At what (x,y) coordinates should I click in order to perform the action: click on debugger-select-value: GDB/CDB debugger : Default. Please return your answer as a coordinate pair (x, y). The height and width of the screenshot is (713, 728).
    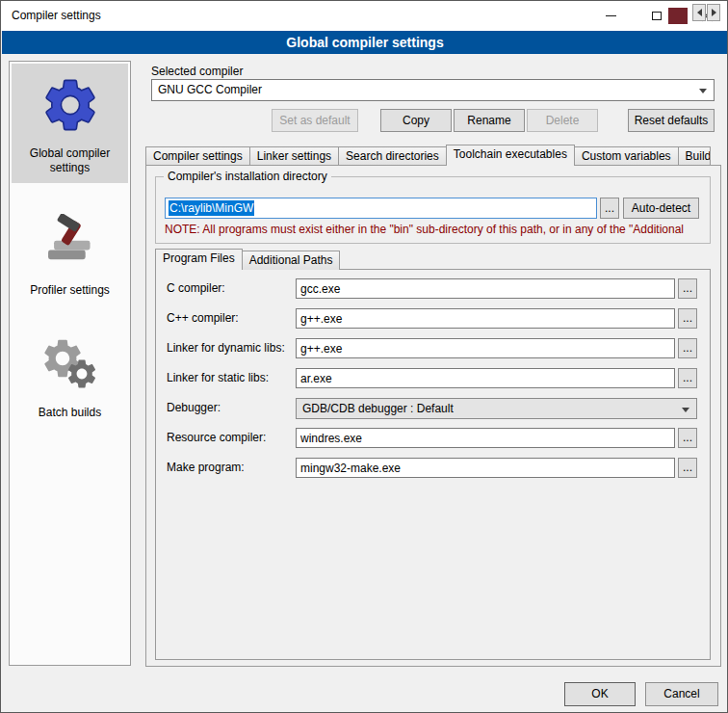
    Looking at the image, I should click on (377, 409).